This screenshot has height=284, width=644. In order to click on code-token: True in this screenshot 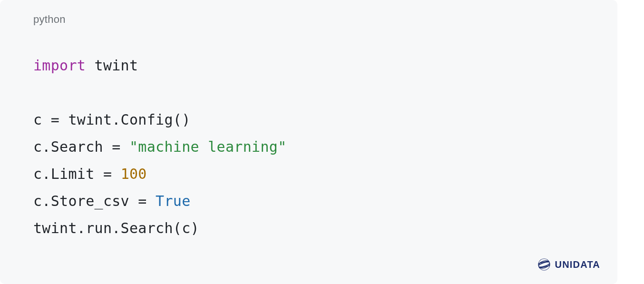, I will do `click(173, 201)`.